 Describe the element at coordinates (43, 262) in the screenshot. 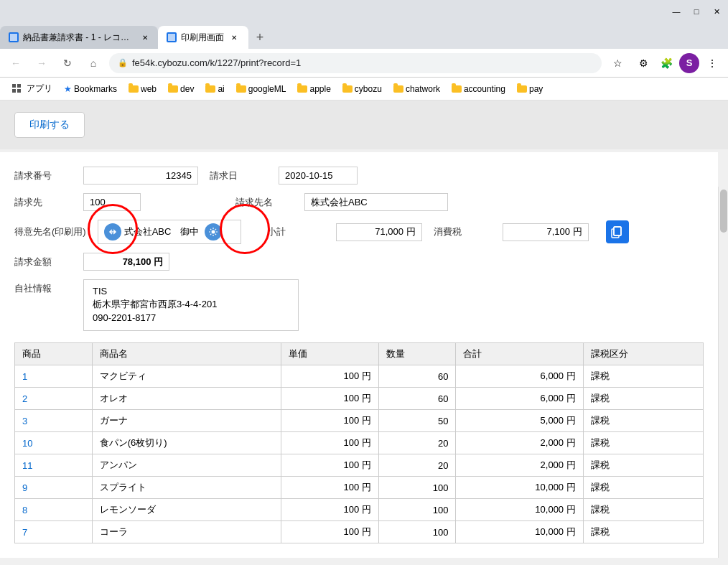

I see `total-label: 請求金額` at that location.